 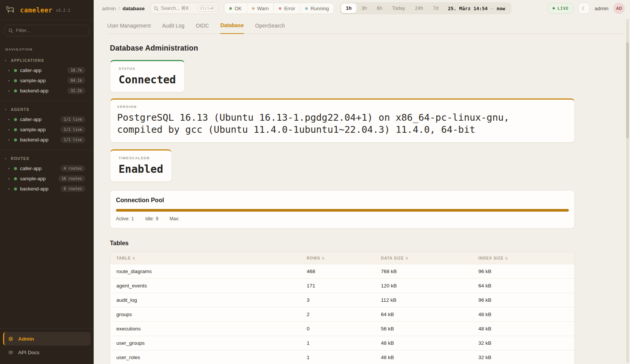 What do you see at coordinates (47, 346) in the screenshot?
I see `sidebar-footer: Admin API Docs` at bounding box center [47, 346].